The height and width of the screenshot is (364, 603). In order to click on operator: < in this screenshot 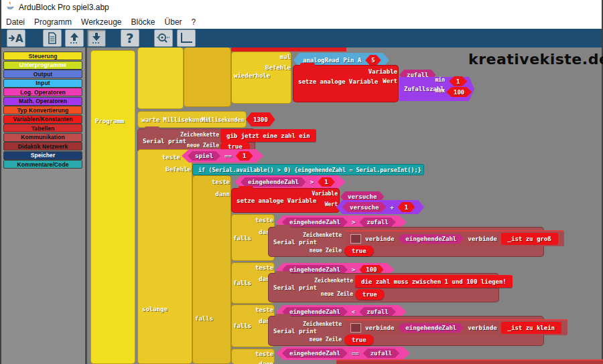, I will do `click(354, 312)`.